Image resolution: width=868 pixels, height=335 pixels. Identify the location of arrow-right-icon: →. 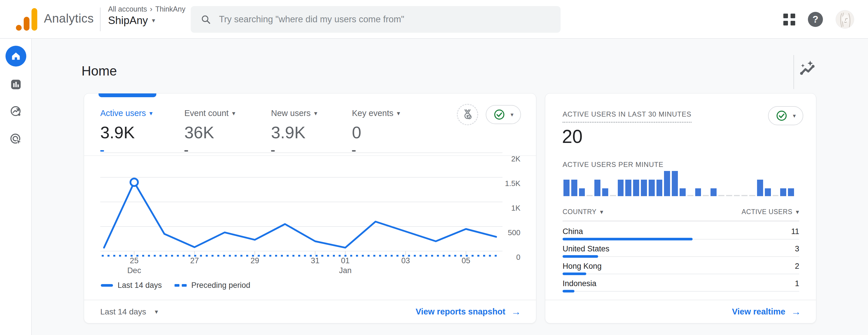
(516, 312).